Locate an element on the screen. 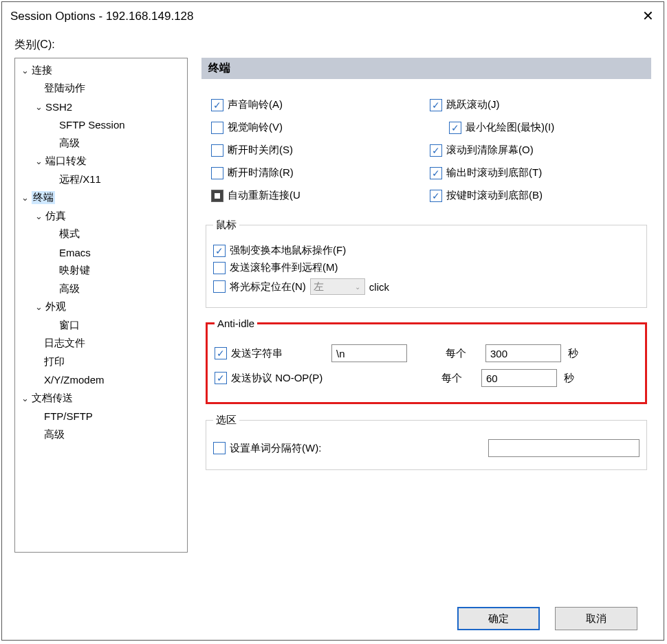 Image resolution: width=667 pixels, height=644 pixels. check-scroll-bottom-keypress: ✓按键时滚动到底部(B) is located at coordinates (536, 195).